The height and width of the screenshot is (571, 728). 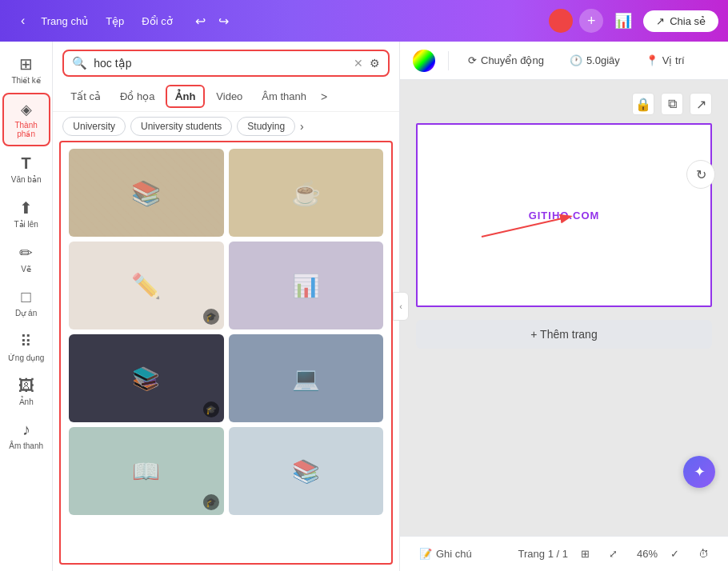 What do you see at coordinates (302, 126) in the screenshot?
I see `chips-more-icon: ›` at bounding box center [302, 126].